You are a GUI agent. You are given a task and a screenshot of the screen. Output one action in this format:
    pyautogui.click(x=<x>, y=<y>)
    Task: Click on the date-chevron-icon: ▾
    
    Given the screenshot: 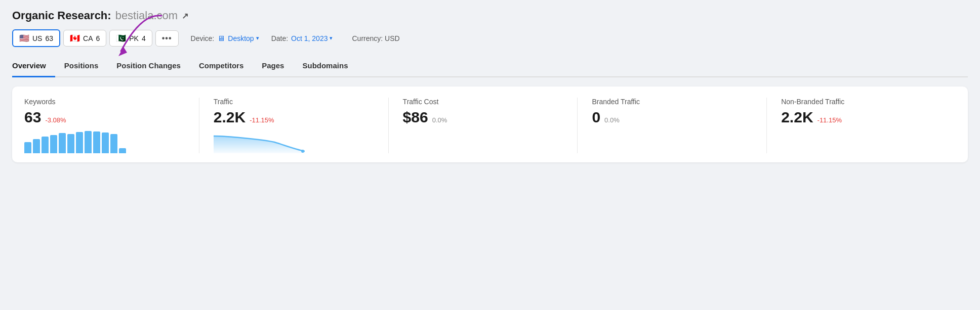 What is the action you would take?
    pyautogui.click(x=331, y=38)
    